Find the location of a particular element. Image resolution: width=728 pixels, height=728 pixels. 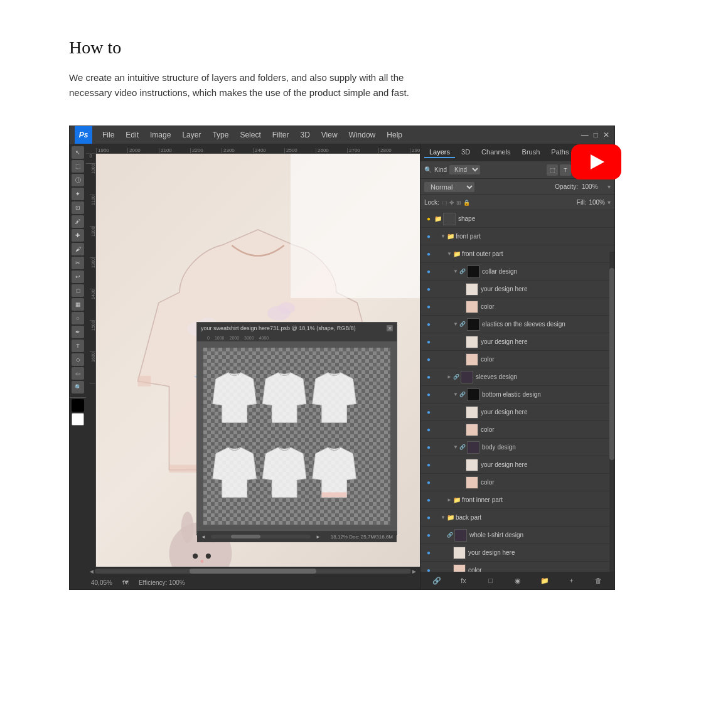

tool-clone: ✂ is located at coordinates (78, 263).